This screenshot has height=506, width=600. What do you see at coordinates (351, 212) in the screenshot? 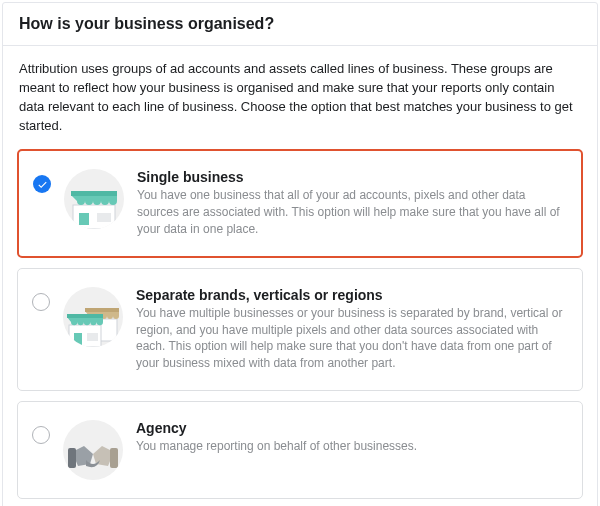
I see `option-description: You have one business that all of your a…` at bounding box center [351, 212].